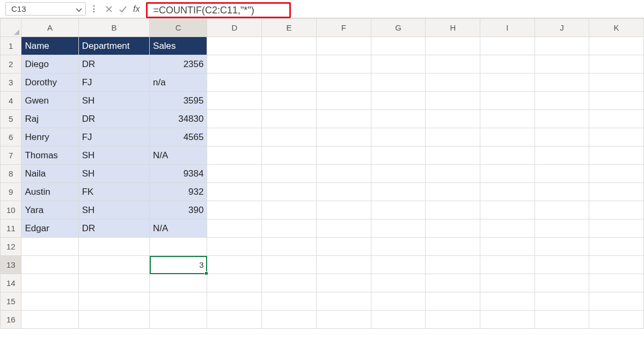 The height and width of the screenshot is (338, 644). What do you see at coordinates (617, 119) in the screenshot?
I see `cell-K5` at bounding box center [617, 119].